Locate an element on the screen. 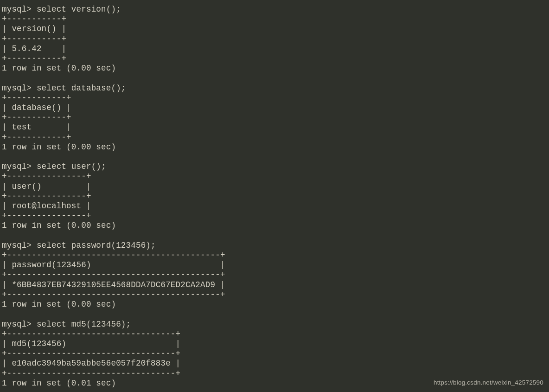  terminal-line: | *6BB4837EB74329105EE4568DDA7DC67ED2CA2… is located at coordinates (274, 285).